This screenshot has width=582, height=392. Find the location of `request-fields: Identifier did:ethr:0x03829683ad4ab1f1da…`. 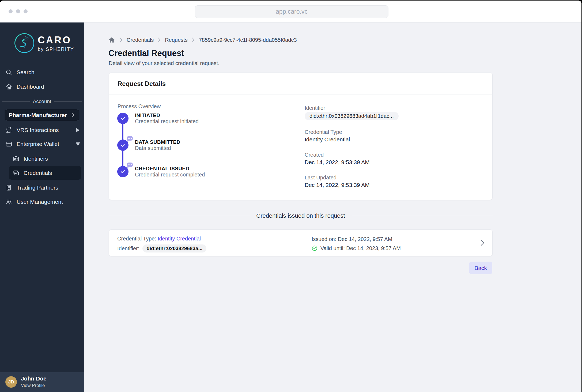

request-fields: Identifier did:ethr:0x03829683ad4ab1f1da… is located at coordinates (352, 151).